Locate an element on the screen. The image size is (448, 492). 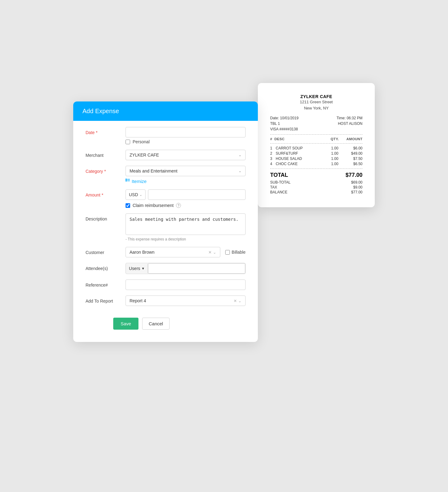
receipt-tbl: TBL 1 is located at coordinates (275, 124).